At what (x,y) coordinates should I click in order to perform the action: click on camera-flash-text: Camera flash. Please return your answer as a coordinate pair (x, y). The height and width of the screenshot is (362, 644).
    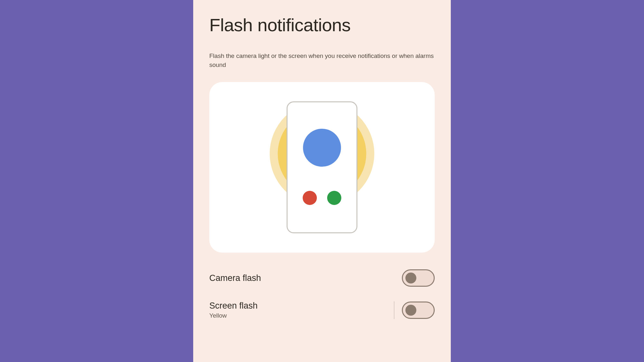
    Looking at the image, I should click on (235, 278).